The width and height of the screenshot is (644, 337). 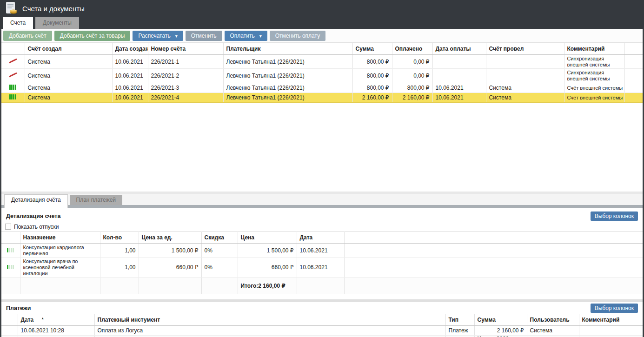 I want to click on cell-paid-date, so click(x=459, y=62).